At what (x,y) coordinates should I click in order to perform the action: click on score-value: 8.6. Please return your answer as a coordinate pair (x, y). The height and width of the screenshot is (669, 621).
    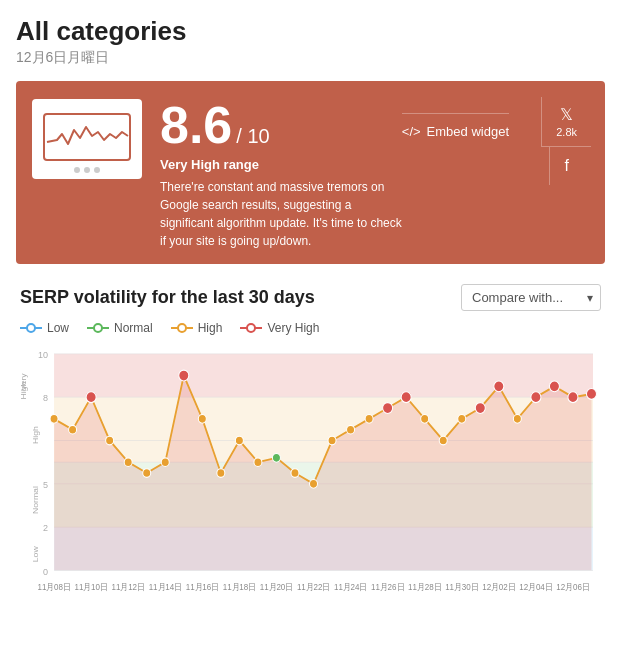
    Looking at the image, I should click on (196, 125).